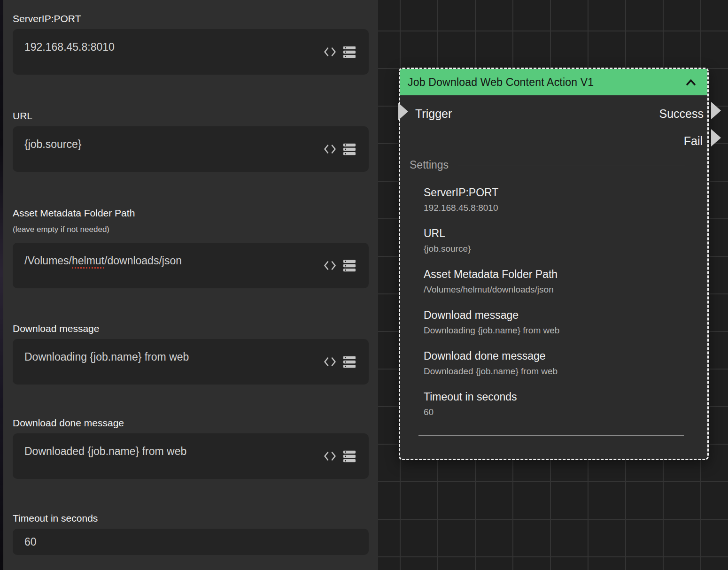 Image resolution: width=728 pixels, height=570 pixels. Describe the element at coordinates (561, 363) in the screenshot. I see `setting-entry: Download done message Downloaded {job.na…` at that location.